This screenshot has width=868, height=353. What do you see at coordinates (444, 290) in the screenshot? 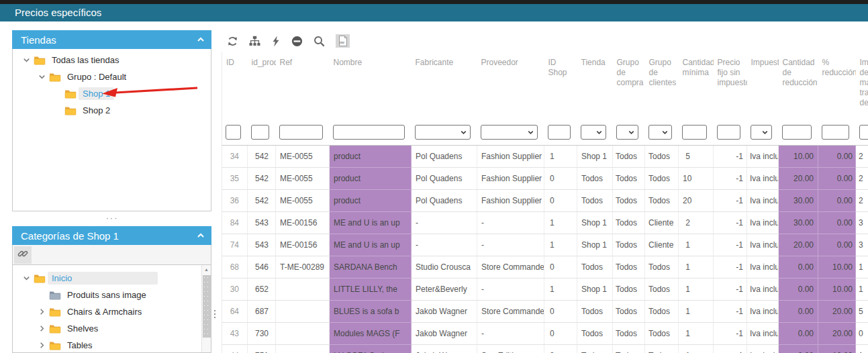
I see `cell-fabricante: Peter&Beverly` at bounding box center [444, 290].